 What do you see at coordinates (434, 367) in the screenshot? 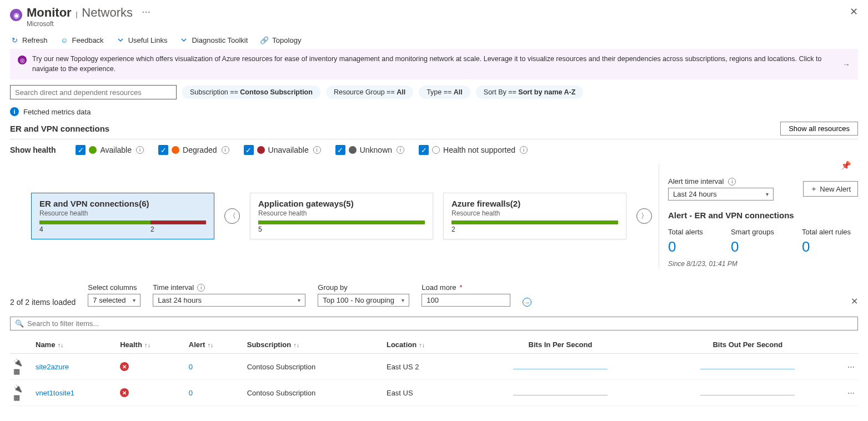
I see `table-row: 🔌 ▦ site2azure ✕ 0 Contoso Subscription …` at bounding box center [434, 367].